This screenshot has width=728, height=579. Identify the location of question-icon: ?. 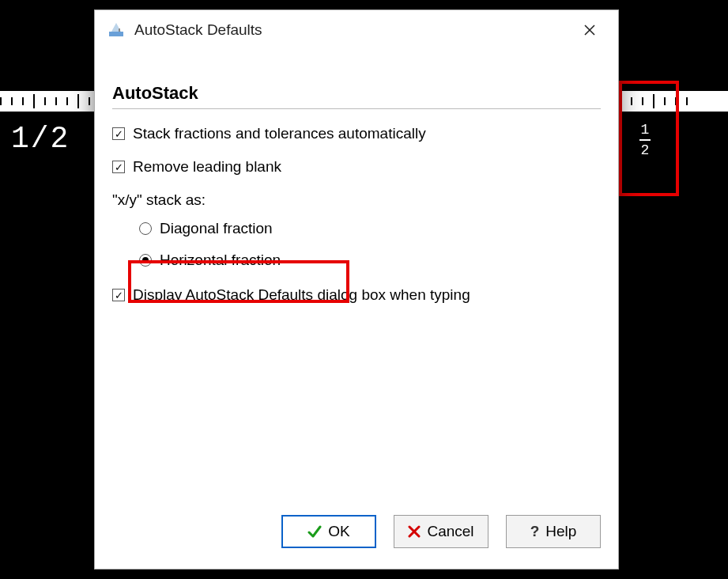
(535, 532).